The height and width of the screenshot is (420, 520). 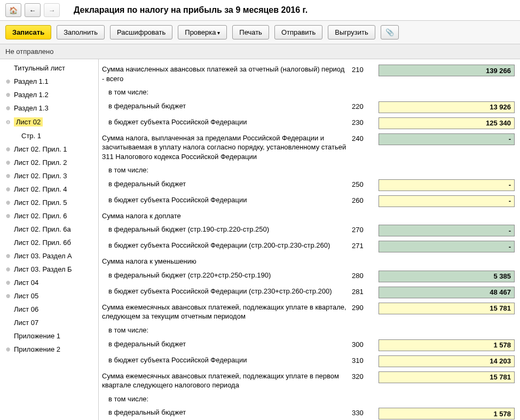 I want to click on sidebar-item-label: Приложение 2, so click(x=37, y=349).